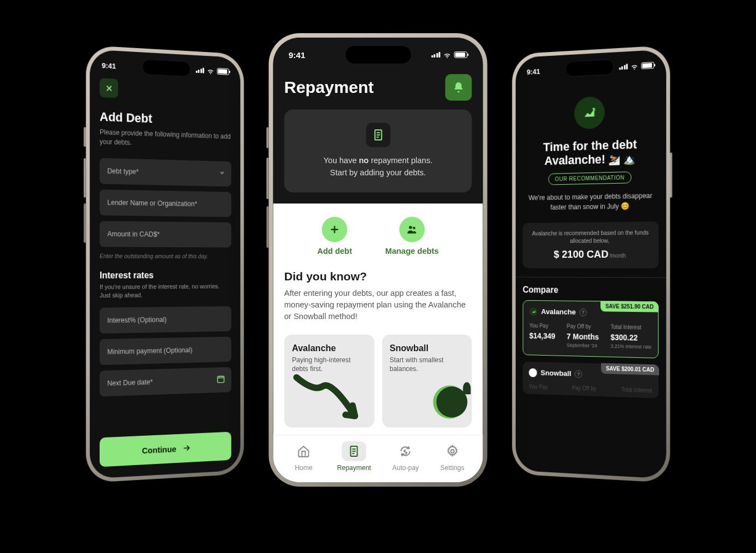  What do you see at coordinates (590, 113) in the screenshot?
I see `chart-icon` at bounding box center [590, 113].